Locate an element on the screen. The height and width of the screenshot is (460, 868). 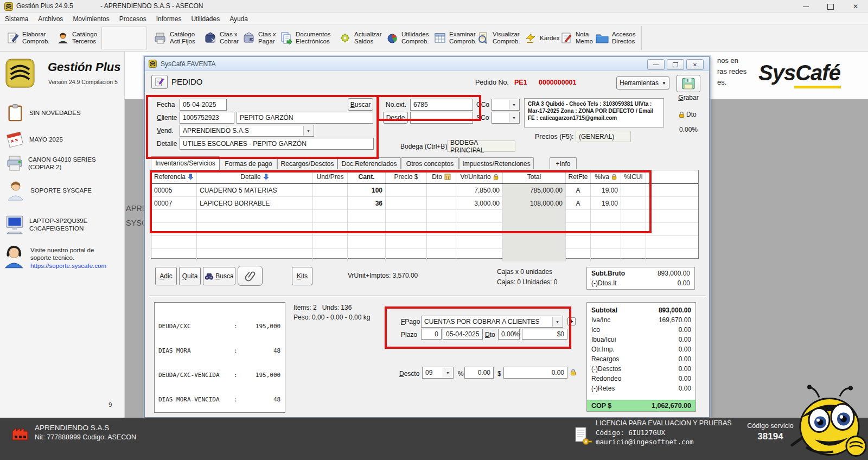
bodega-value: BODEGA PRINCIPAL is located at coordinates (481, 146).